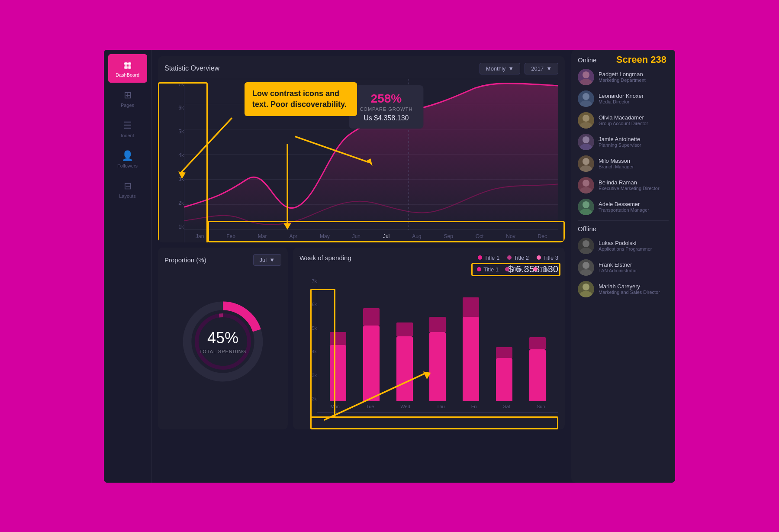 Image resolution: width=779 pixels, height=532 pixels. What do you see at coordinates (547, 258) in the screenshot?
I see `legend-title3: Title 3` at bounding box center [547, 258].